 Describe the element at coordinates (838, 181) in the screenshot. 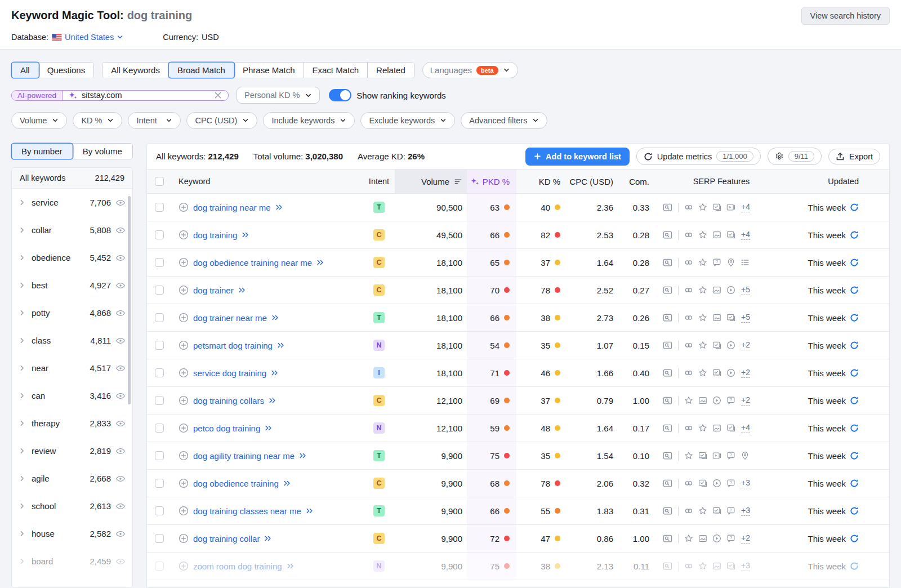

I see `header-updated: Updated` at that location.